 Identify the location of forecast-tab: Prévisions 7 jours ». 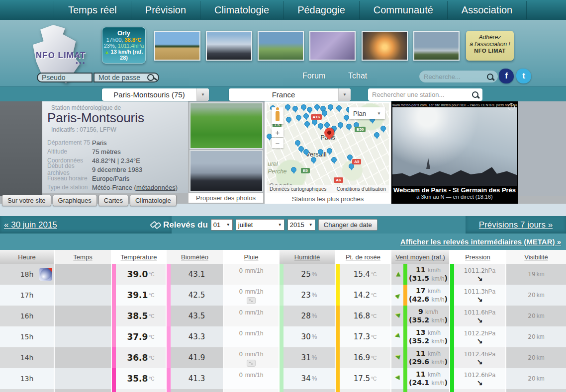
(516, 225).